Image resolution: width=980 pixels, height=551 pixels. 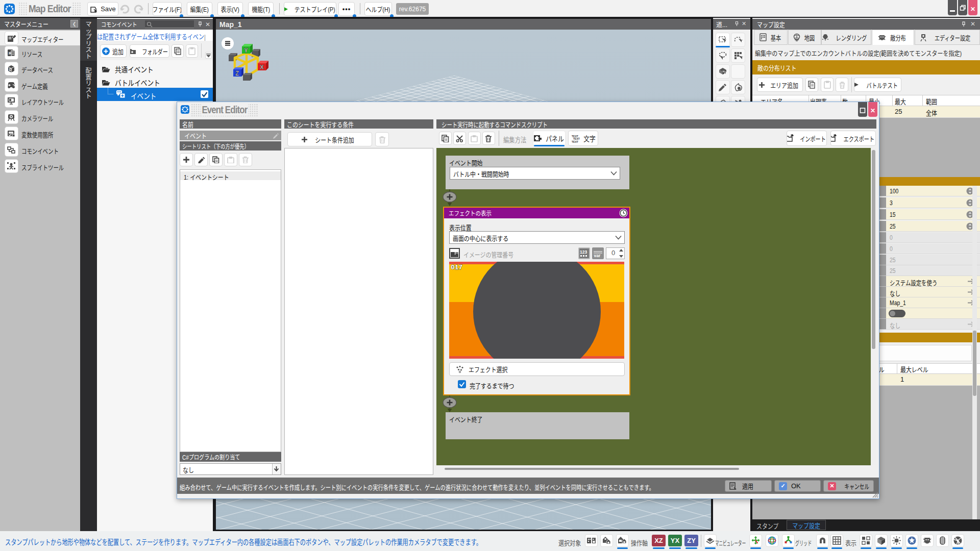 What do you see at coordinates (237, 73) in the screenshot?
I see `svg-text: Z` at bounding box center [237, 73].